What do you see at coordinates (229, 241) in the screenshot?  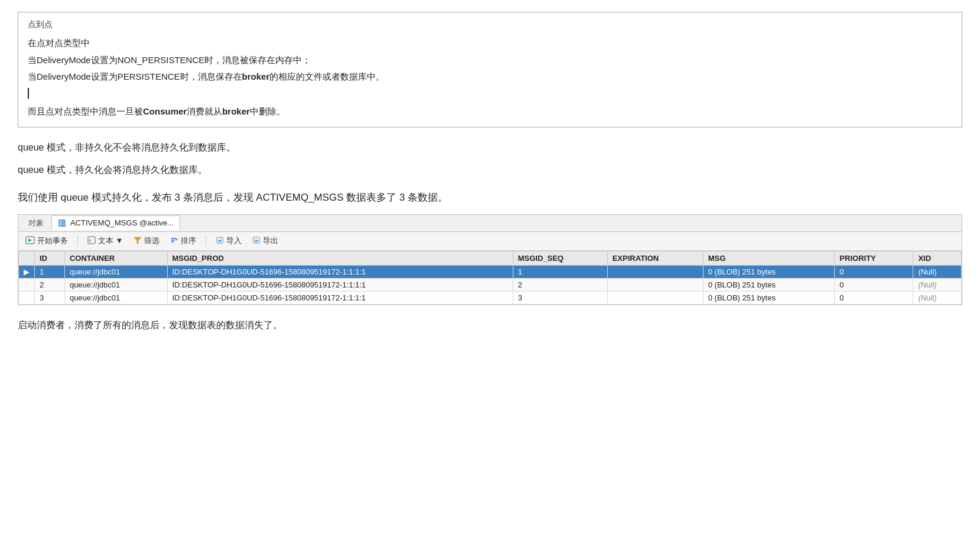 I see `import-btn: 导入` at bounding box center [229, 241].